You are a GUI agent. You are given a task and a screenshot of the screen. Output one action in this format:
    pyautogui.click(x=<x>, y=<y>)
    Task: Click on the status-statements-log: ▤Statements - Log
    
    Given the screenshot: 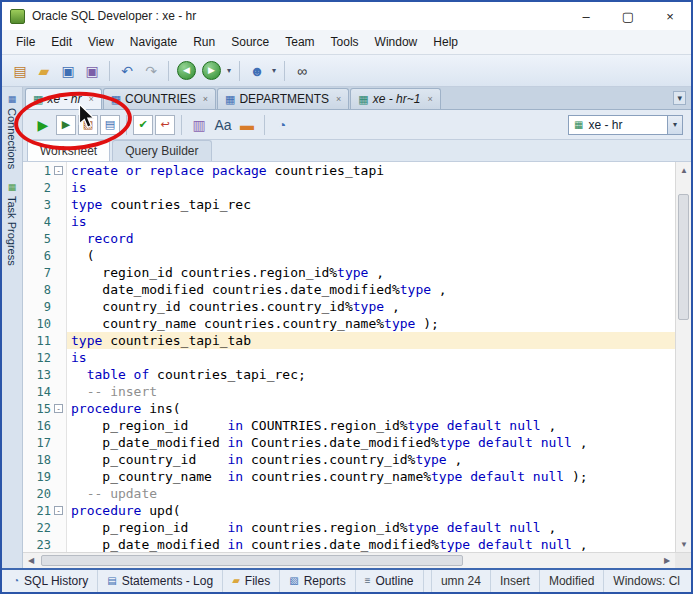 What is the action you would take?
    pyautogui.click(x=160, y=581)
    